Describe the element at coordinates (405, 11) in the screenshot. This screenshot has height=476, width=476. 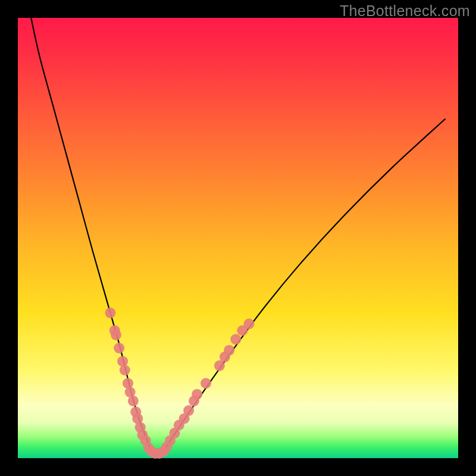
I see `watermark-text: TheBottleneck.com` at that location.